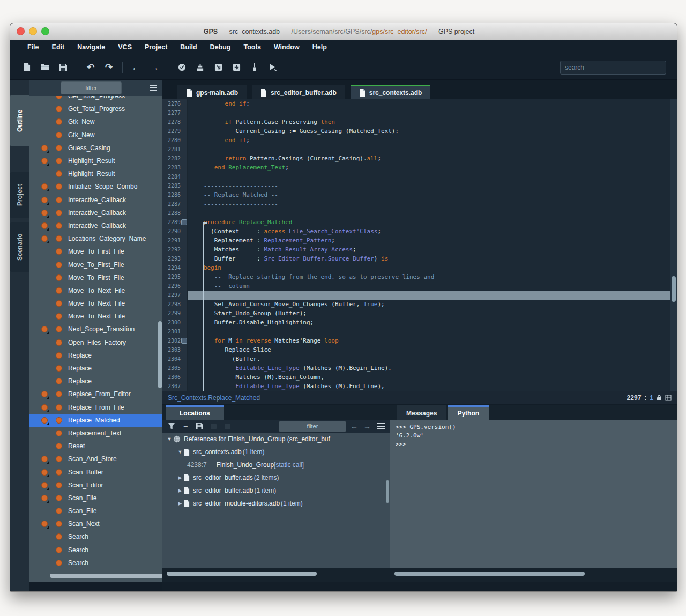 The height and width of the screenshot is (616, 686). Describe the element at coordinates (287, 47) in the screenshot. I see `menu-window: Window` at that location.